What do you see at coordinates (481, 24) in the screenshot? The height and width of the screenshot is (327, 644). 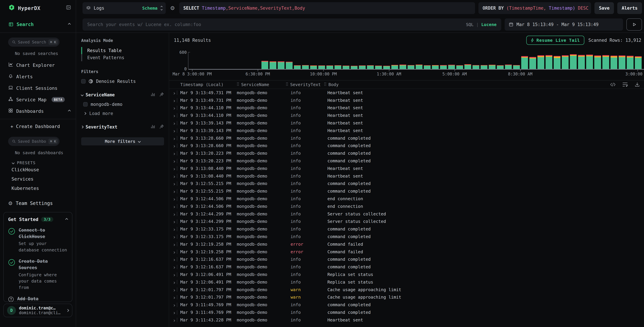 I see `query-language-toggle: SQL | Lucene` at bounding box center [481, 24].